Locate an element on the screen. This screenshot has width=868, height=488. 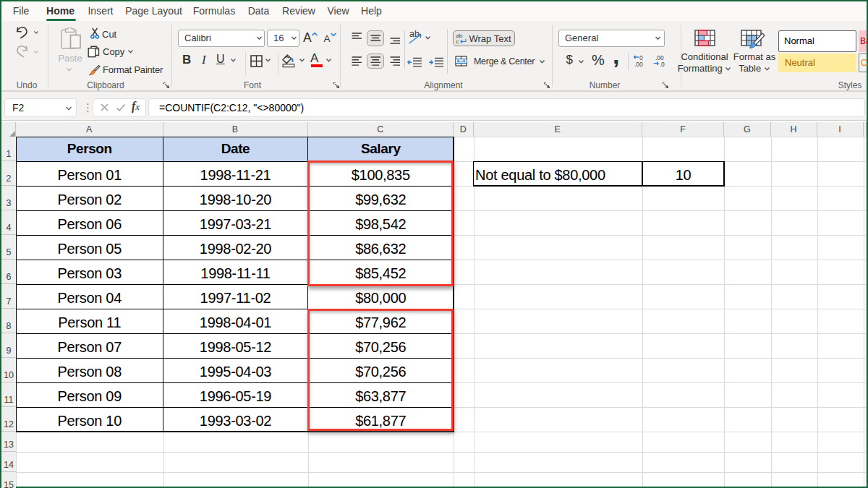
svg-text: c is located at coordinates (457, 42).